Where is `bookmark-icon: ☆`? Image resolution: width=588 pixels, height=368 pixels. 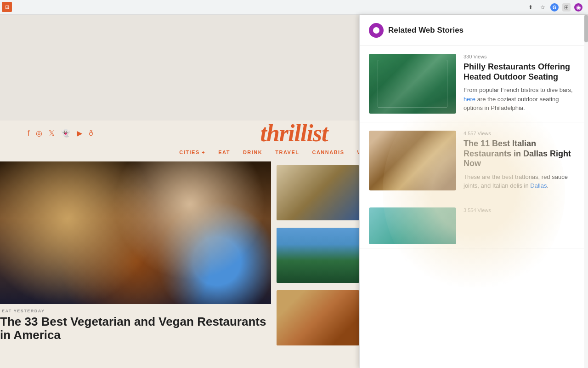 bookmark-icon: ☆ is located at coordinates (543, 7).